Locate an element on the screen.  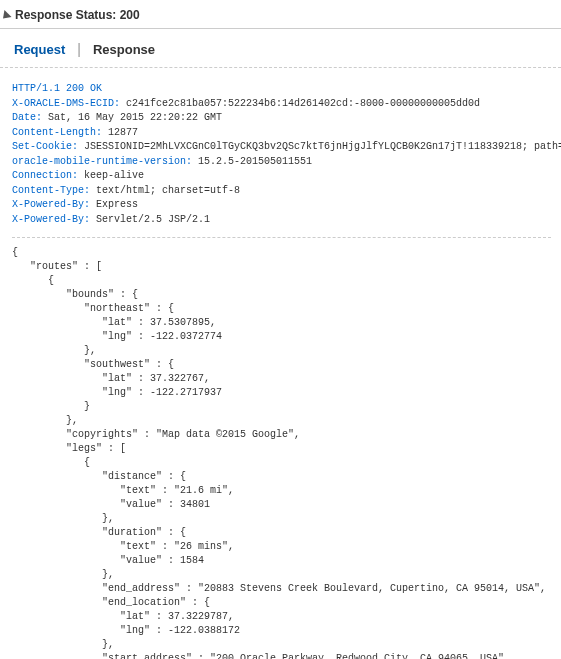
header-body-divider is located at coordinates (282, 238).